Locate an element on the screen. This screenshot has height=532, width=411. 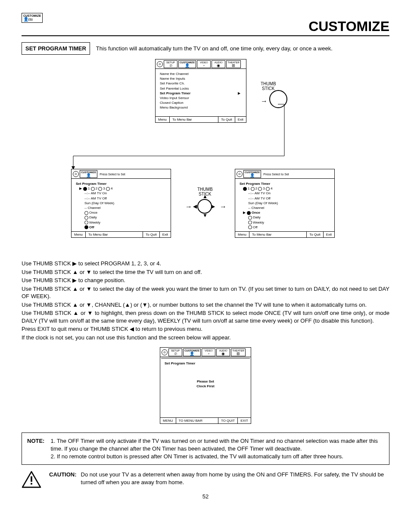
clock-msg1: Please Set is located at coordinates (206, 382).